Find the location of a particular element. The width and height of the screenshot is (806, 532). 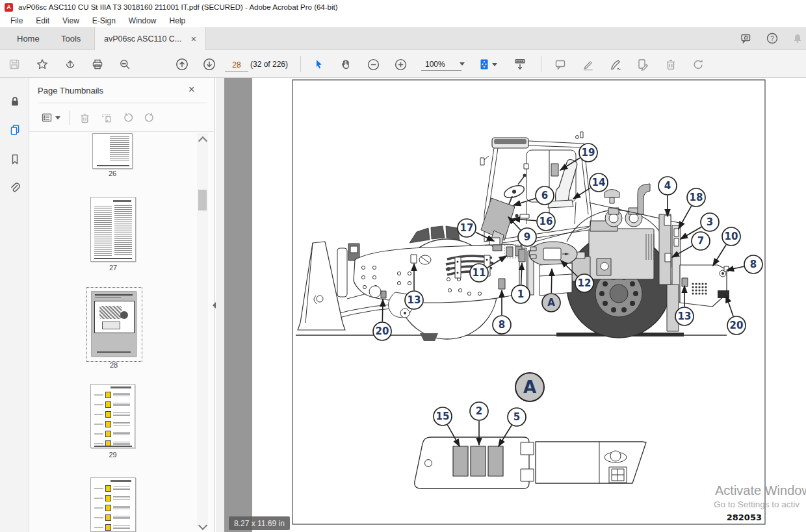

comment-icon is located at coordinates (560, 64).